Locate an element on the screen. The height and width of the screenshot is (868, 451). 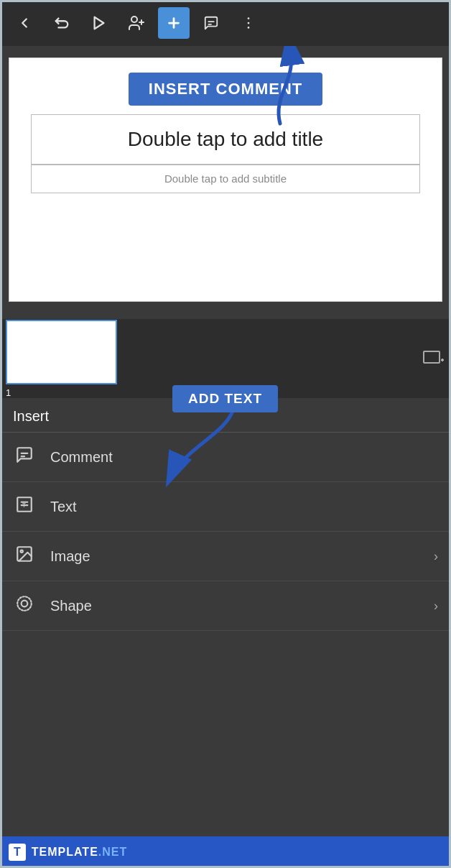
slide-number-1: 1 is located at coordinates (9, 392).